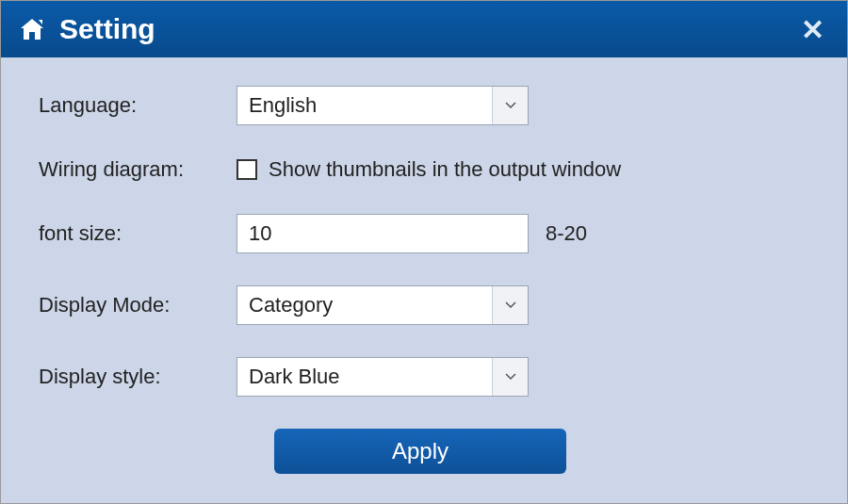 Image resolution: width=848 pixels, height=504 pixels. Describe the element at coordinates (32, 29) in the screenshot. I see `home-icon` at that location.